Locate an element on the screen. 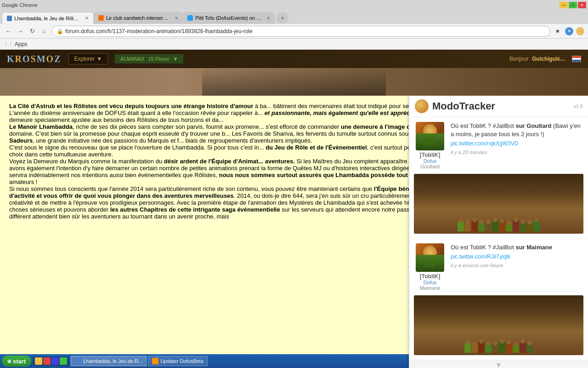 The height and width of the screenshot is (368, 588). explorer-nav: Explorer ▼ is located at coordinates (88, 59).